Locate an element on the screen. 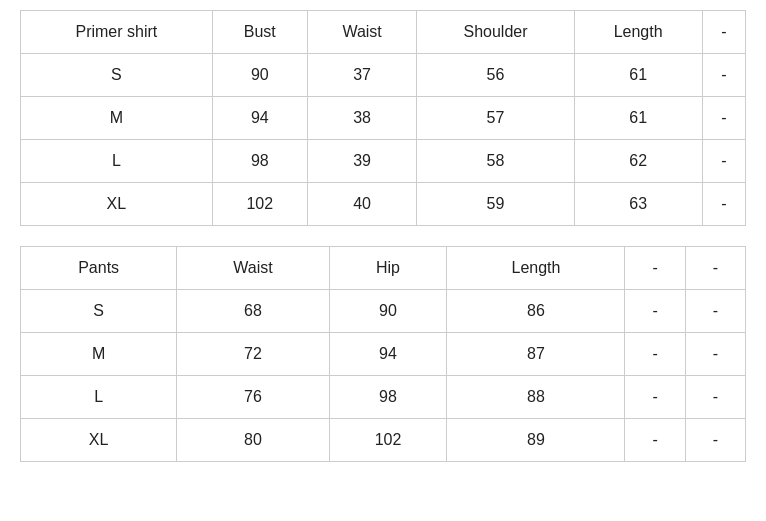 This screenshot has height=521, width=766. pants-cell-r1-c1: 72 is located at coordinates (253, 354).